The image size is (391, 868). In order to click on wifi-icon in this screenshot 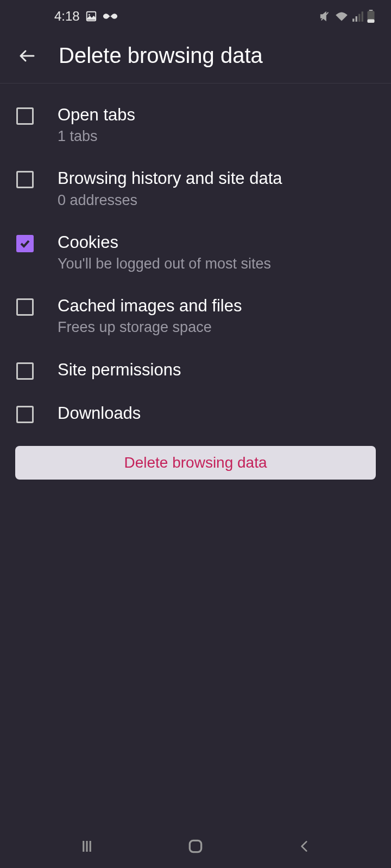, I will do `click(342, 16)`.